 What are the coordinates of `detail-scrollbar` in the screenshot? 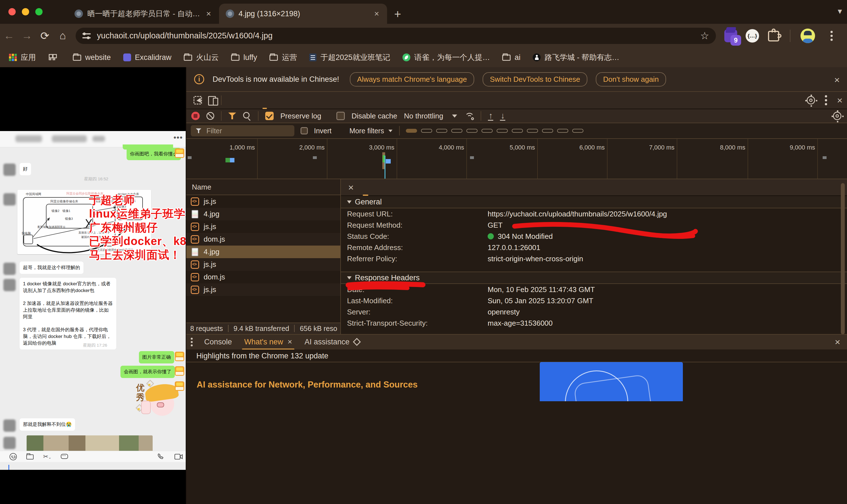 It's located at (843, 259).